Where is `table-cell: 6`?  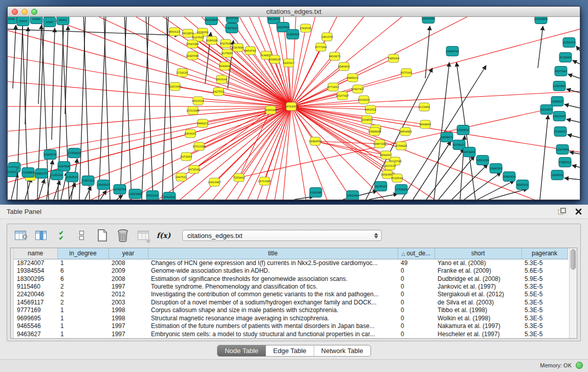
table-cell: 6 is located at coordinates (83, 278).